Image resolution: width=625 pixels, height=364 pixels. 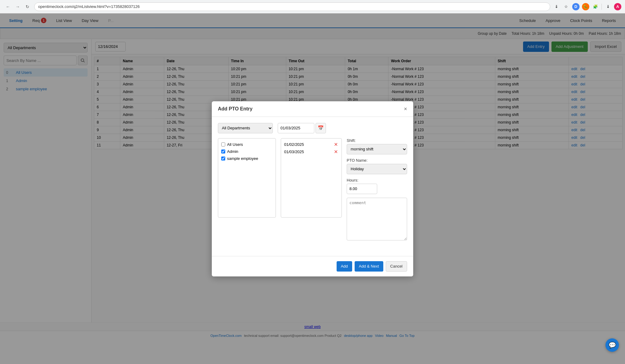 I want to click on remove-date-2-button: ✕, so click(x=336, y=152).